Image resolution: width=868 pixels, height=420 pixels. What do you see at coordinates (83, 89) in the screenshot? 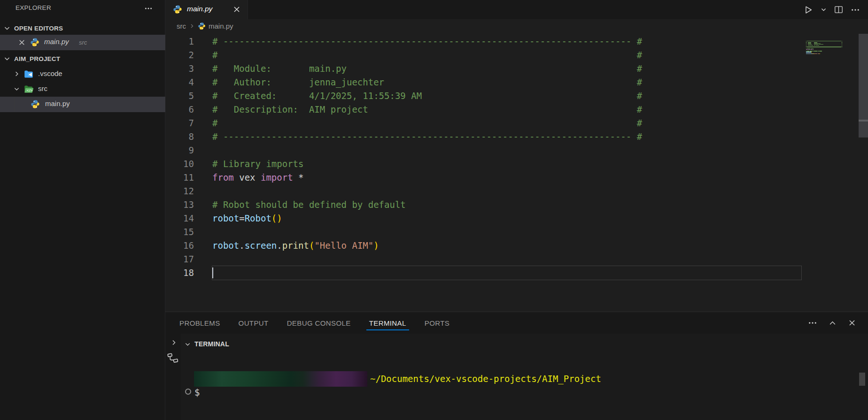
I see `tree-item-src-folder: </> src` at bounding box center [83, 89].